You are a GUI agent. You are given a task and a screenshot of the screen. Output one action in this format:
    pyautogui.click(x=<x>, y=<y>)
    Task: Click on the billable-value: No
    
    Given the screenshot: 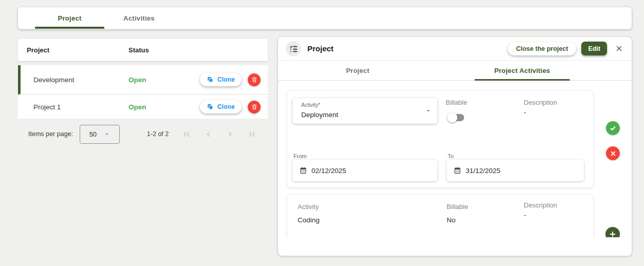 What is the action you would take?
    pyautogui.click(x=451, y=220)
    